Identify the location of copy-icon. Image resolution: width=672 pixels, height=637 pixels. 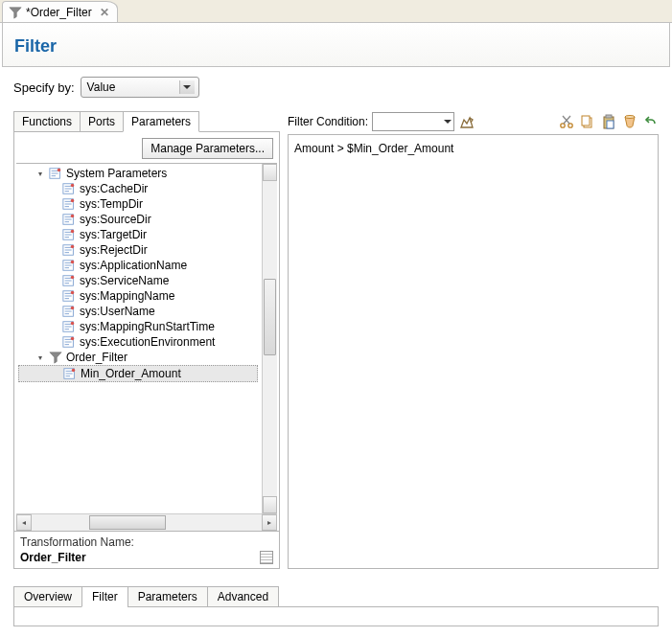
(588, 122).